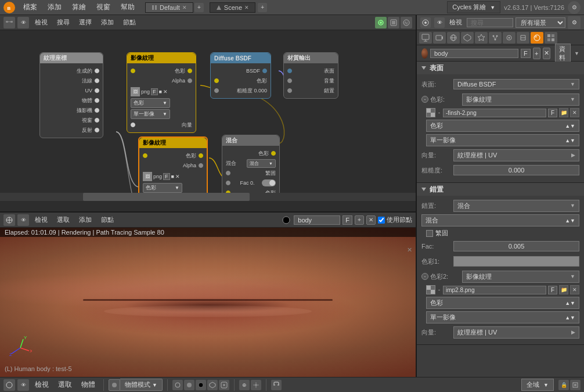  I want to click on vp-close-btn: ✕, so click(371, 220).